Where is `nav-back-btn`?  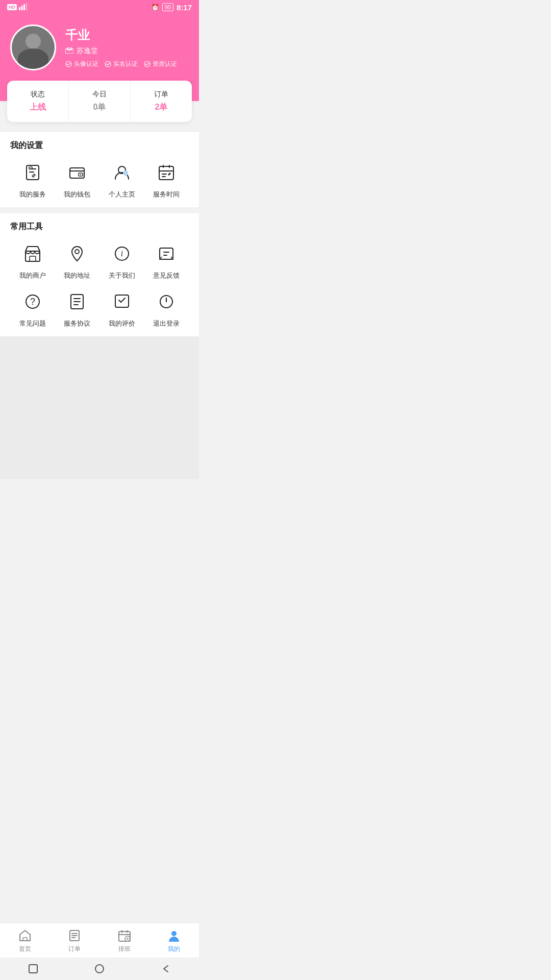
nav-back-btn is located at coordinates (166, 969).